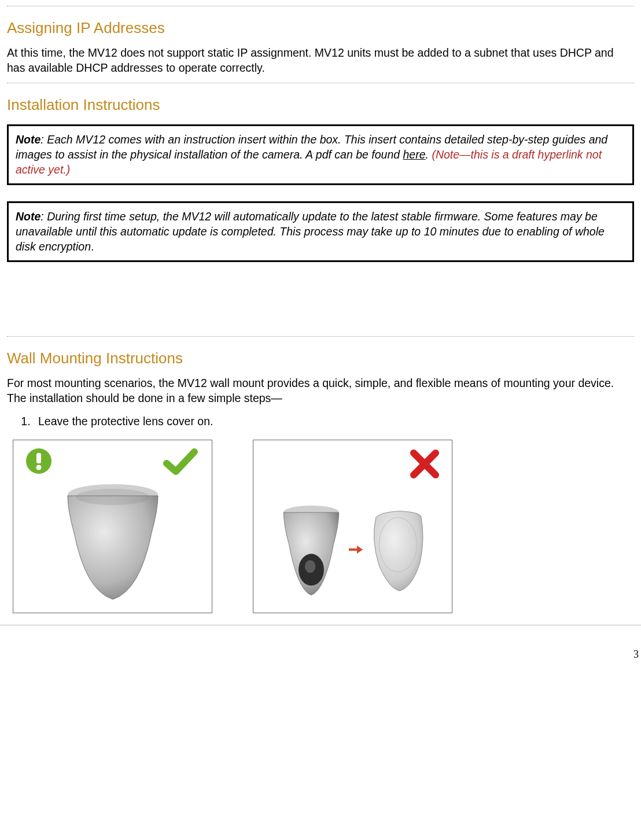 The width and height of the screenshot is (641, 840). Describe the element at coordinates (310, 231) in the screenshot. I see `note-body: : During first time setup, the MV12 will…` at that location.